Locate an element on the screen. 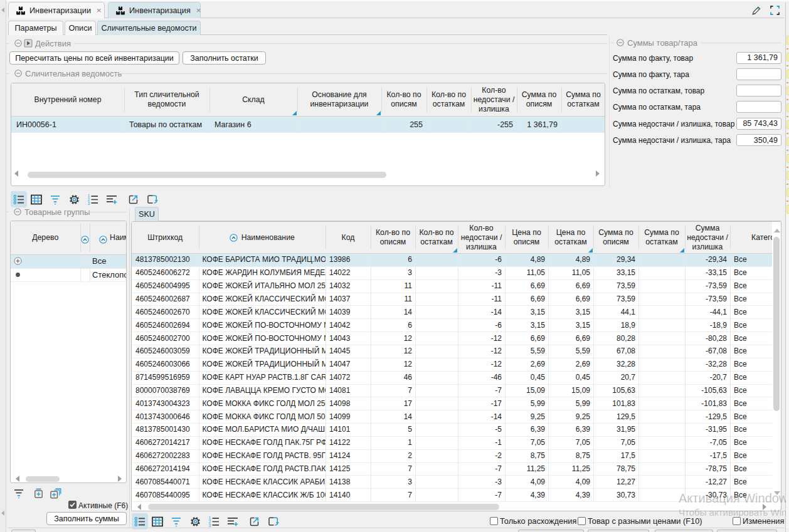  table-cell: ИН00056-1 is located at coordinates (68, 124).